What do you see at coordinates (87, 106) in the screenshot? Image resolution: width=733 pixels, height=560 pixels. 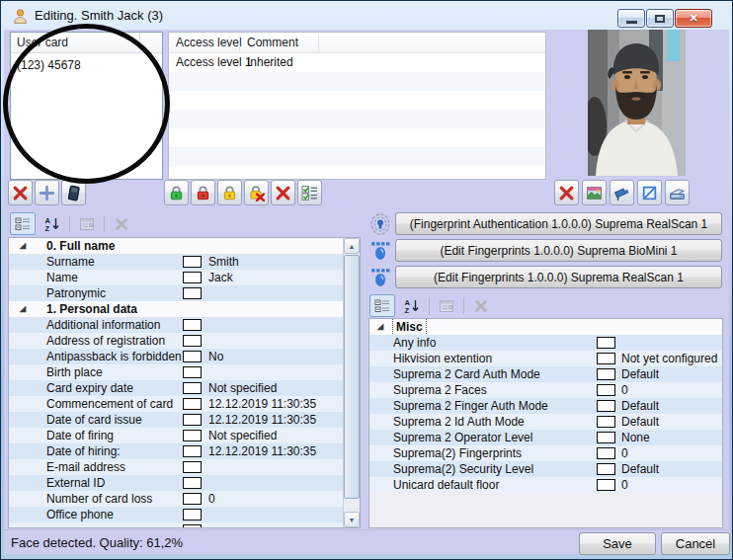 I see `user-card-list: User card (123) 45678` at bounding box center [87, 106].